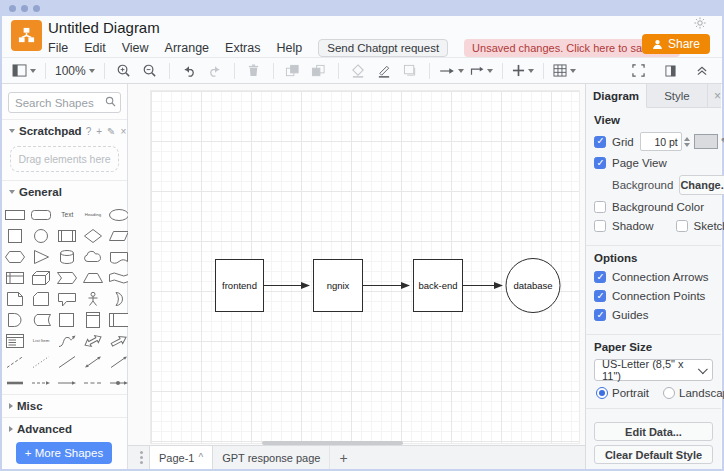  I want to click on scratchpad-add-icon: +, so click(99, 132).